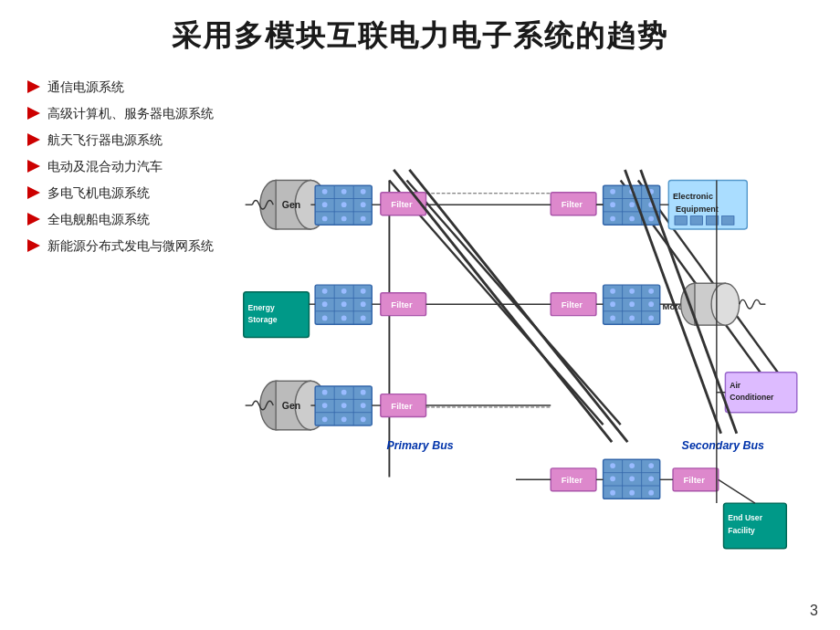 The height and width of the screenshot is (630, 840). Describe the element at coordinates (123, 141) in the screenshot. I see `list-item: 航天飞行器电源系统` at that location.